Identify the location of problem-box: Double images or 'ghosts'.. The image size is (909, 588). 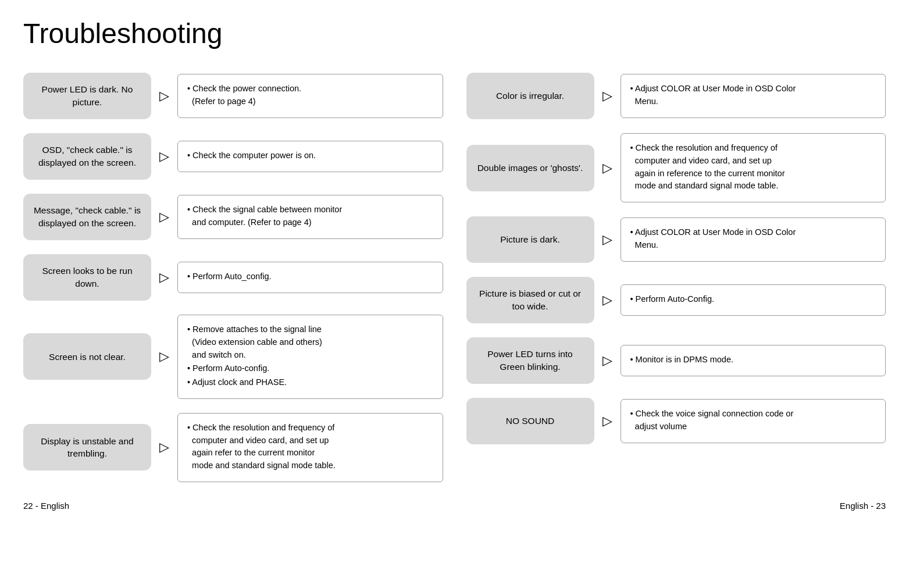
(530, 168).